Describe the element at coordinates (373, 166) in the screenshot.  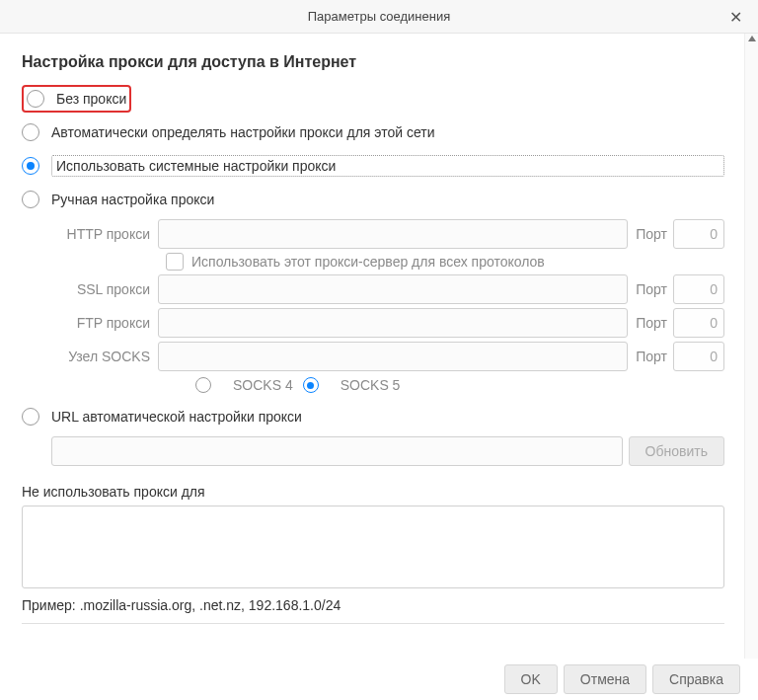
I see `radio-row-system: Использовать системные настройки прокси` at that location.